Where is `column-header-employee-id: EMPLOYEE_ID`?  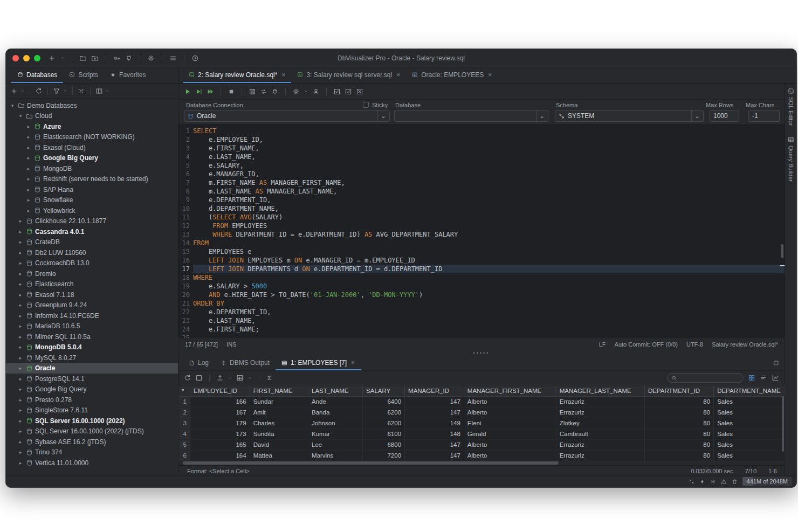 column-header-employee-id: EMPLOYEE_ID is located at coordinates (220, 391).